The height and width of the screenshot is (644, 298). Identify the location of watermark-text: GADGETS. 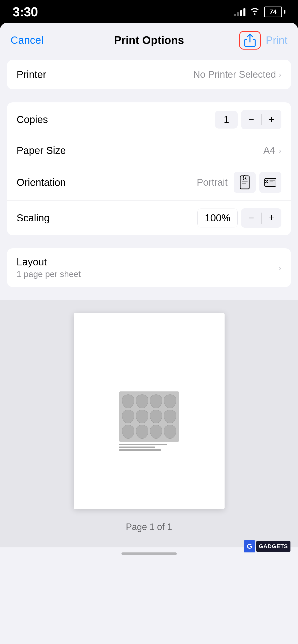
(273, 546).